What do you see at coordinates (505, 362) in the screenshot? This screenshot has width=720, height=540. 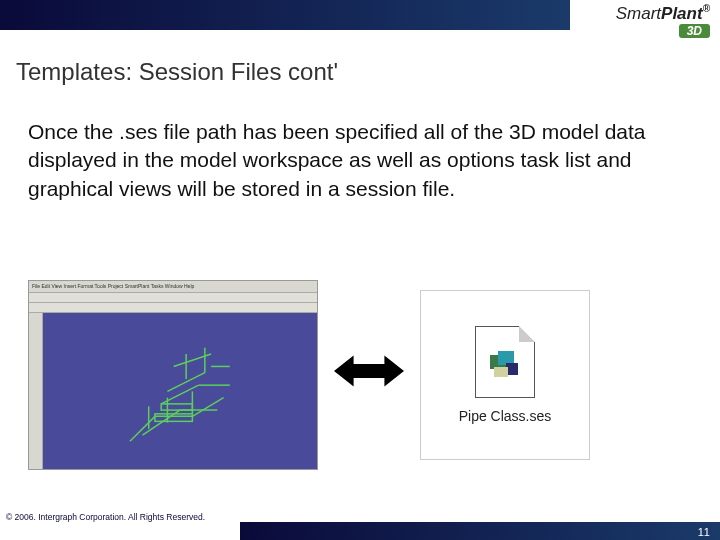 I see `session-file-icon` at bounding box center [505, 362].